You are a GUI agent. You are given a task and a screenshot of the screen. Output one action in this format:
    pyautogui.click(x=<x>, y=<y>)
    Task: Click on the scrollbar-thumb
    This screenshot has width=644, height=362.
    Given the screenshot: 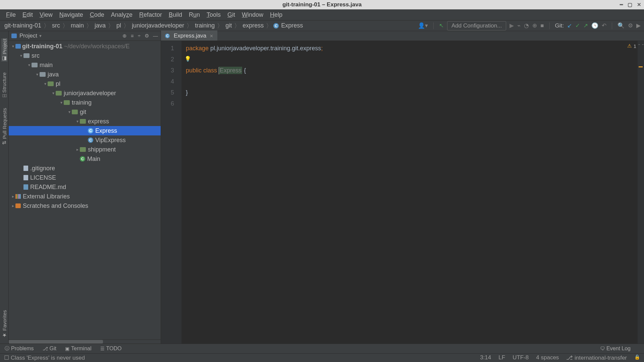 What is the action you would take?
    pyautogui.click(x=56, y=342)
    